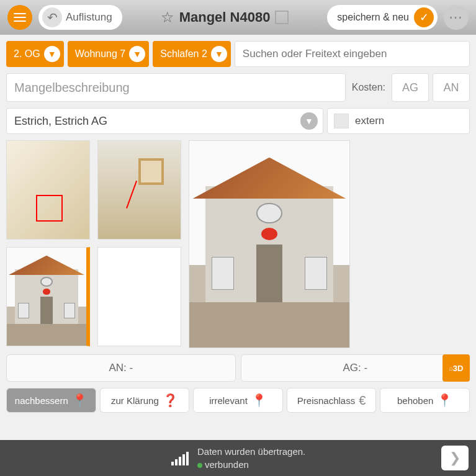 The image size is (476, 476). Describe the element at coordinates (282, 17) in the screenshot. I see `color-box` at that location.